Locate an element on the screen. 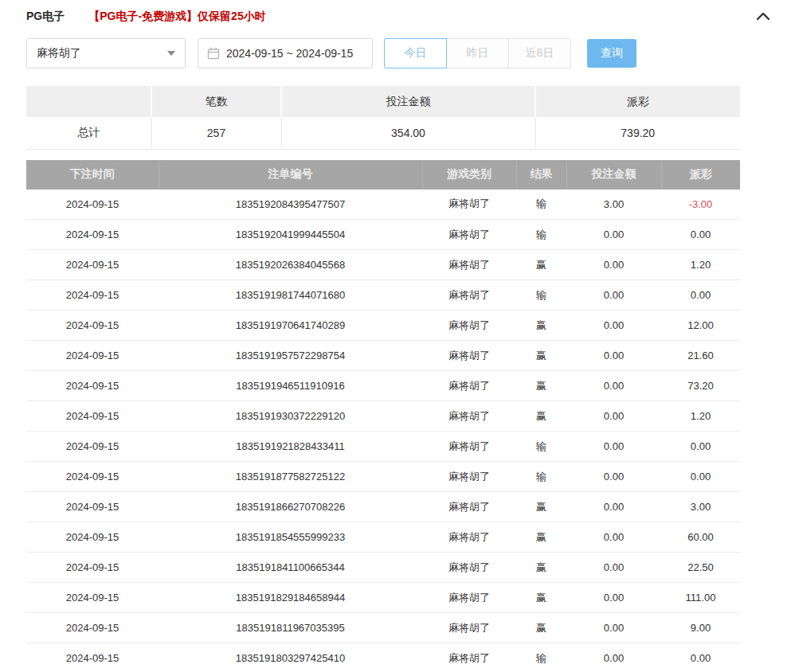 This screenshot has width=799, height=672. payout-cell: 9.00 is located at coordinates (701, 628).